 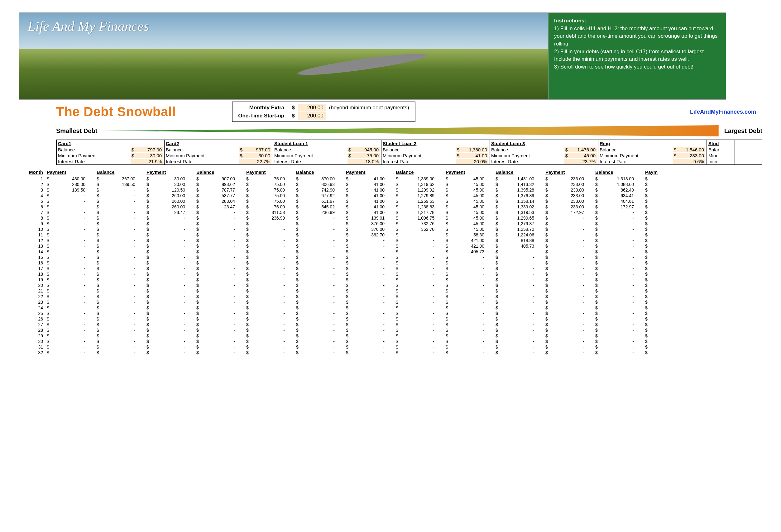 What do you see at coordinates (360, 302) in the screenshot?
I see `table-row: 23$-$-$-$-$-$-$-$-$-$-$-$-$` at bounding box center [360, 302].